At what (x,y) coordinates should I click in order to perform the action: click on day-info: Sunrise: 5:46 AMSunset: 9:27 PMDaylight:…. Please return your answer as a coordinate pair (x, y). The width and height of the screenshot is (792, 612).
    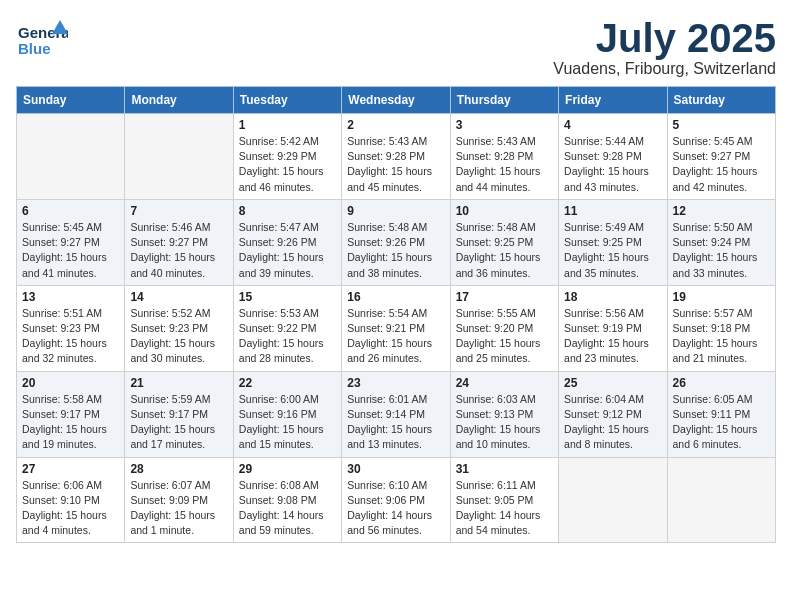
    Looking at the image, I should click on (178, 250).